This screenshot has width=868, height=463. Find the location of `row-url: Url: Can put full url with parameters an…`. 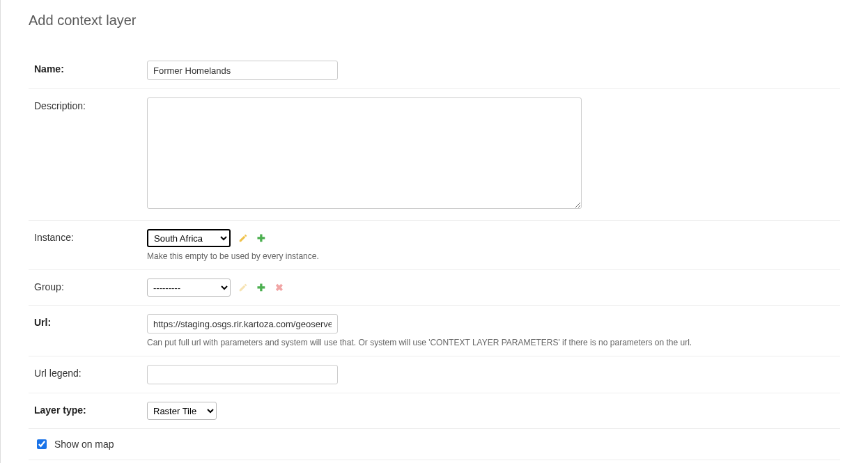

row-url: Url: Can put full url with parameters an… is located at coordinates (435, 331).